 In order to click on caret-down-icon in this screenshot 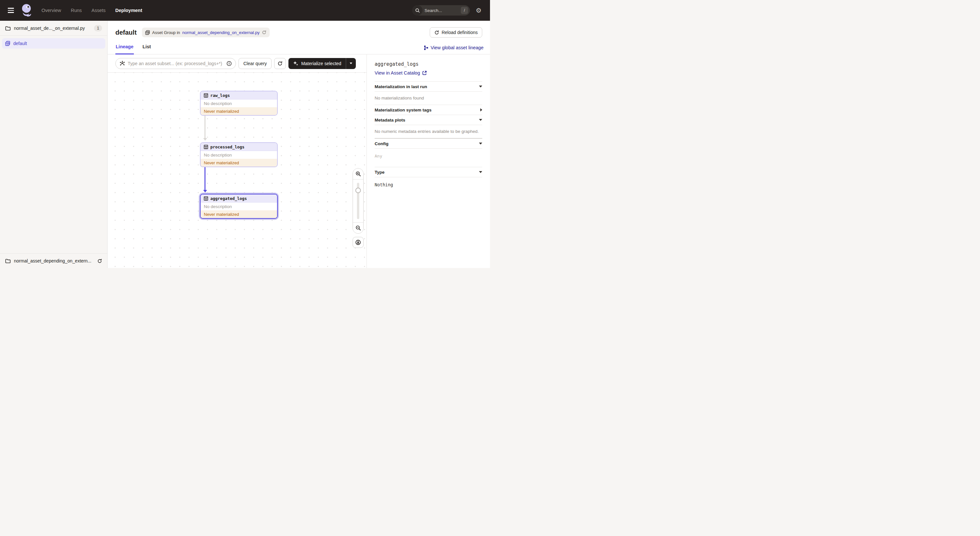, I will do `click(351, 63)`.